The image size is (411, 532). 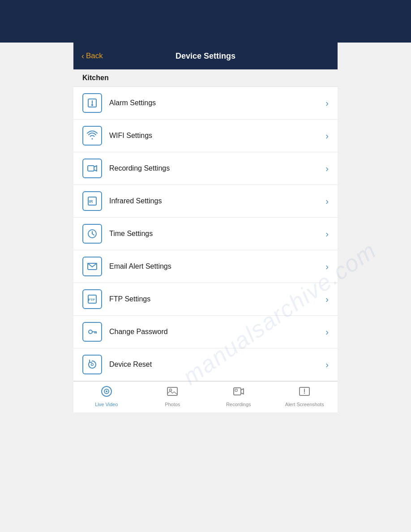 What do you see at coordinates (173, 396) in the screenshot?
I see `tab-photos: Photos` at bounding box center [173, 396].